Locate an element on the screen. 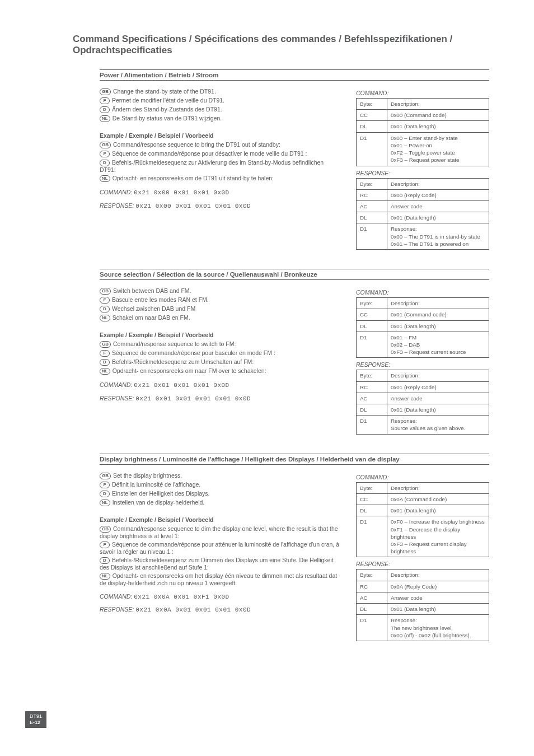 This screenshot has height=756, width=534. footer-page: E-12 is located at coordinates (35, 722).